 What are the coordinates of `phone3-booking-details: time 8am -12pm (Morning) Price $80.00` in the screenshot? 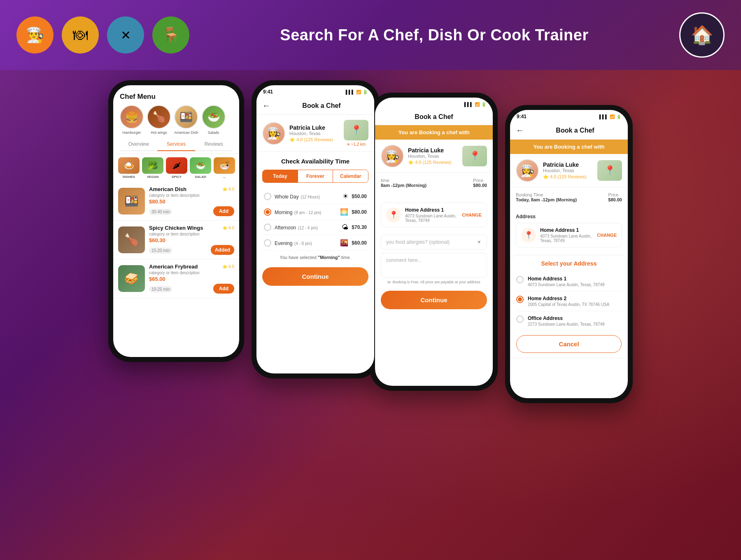 It's located at (434, 184).